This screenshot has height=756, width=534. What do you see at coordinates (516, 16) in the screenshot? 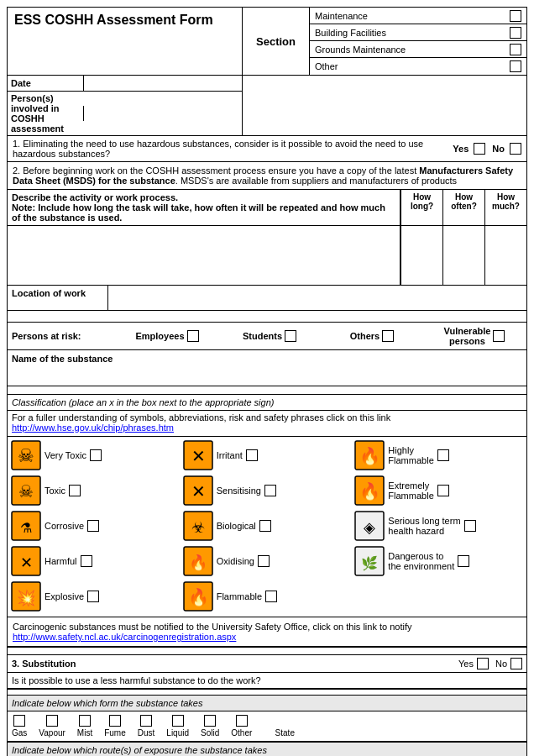
I see `maintenance-checkbox` at bounding box center [516, 16].